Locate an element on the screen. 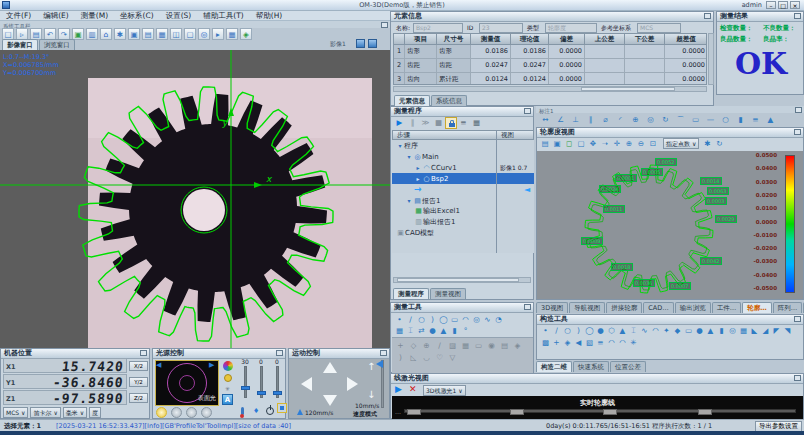  menu-item-5: 辅助工具(T) is located at coordinates (223, 16).